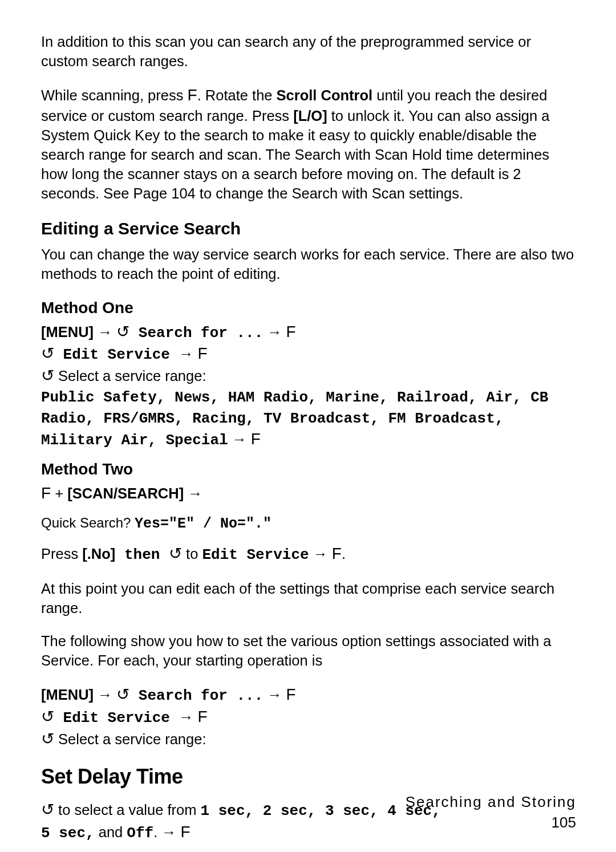 This screenshot has width=616, height=852. I want to click on quick-search-label: Quick Search?, so click(88, 522).